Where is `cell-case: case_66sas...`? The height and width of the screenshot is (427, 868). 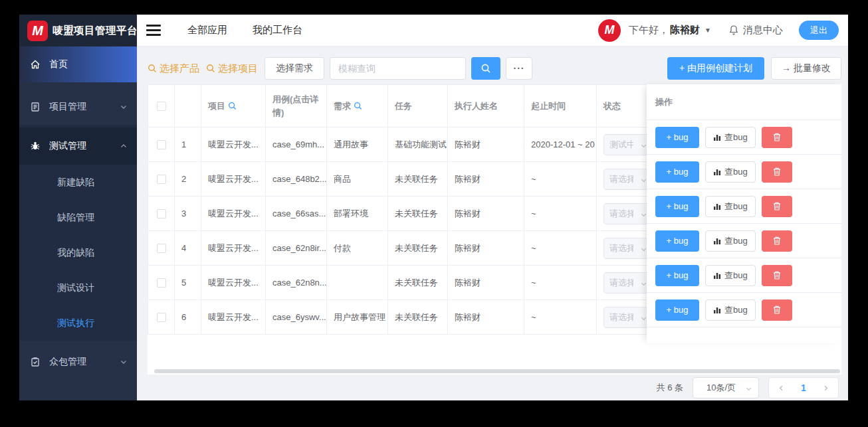
cell-case: case_66sas... is located at coordinates (296, 214).